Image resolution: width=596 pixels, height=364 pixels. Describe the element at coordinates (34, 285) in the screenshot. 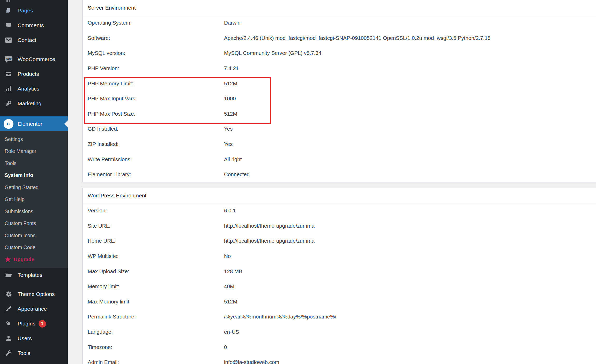

I see `menu-separator` at that location.